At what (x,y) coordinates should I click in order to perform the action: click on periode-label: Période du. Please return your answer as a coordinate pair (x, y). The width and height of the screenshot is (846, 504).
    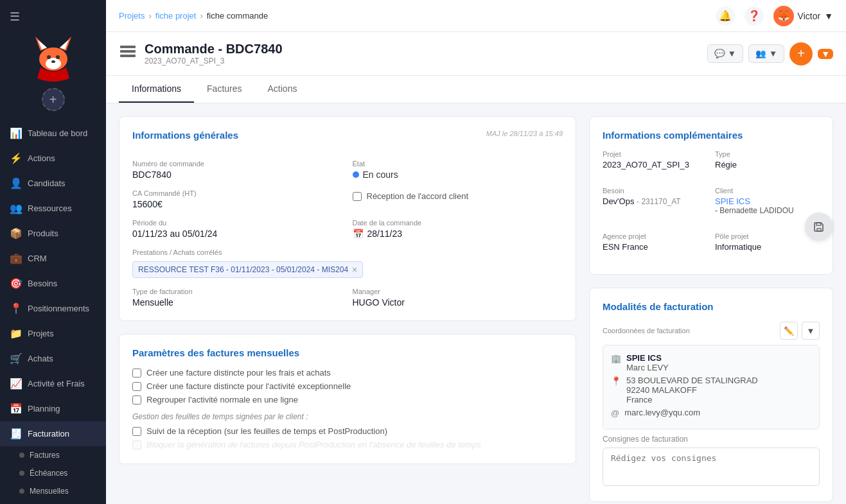
    Looking at the image, I should click on (238, 223).